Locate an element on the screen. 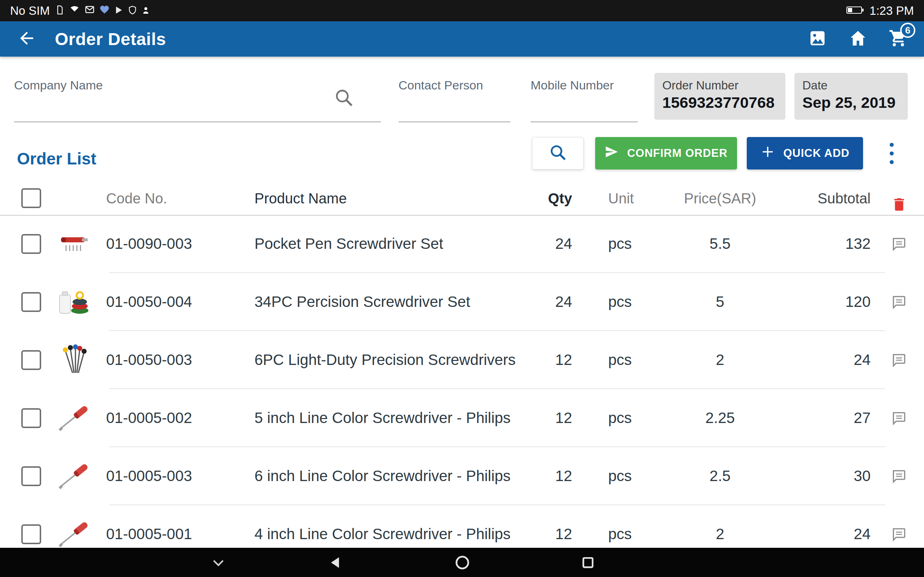 This screenshot has width=924, height=577. nav-back-button is located at coordinates (336, 562).